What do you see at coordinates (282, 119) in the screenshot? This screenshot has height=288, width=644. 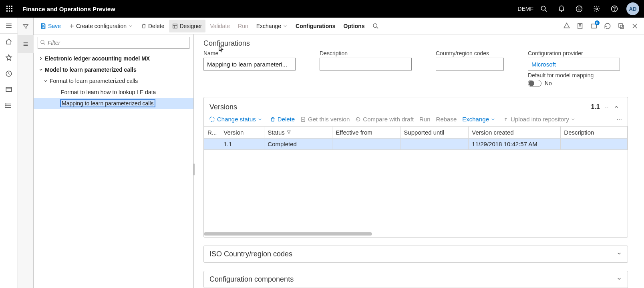 I see `versions-delete-button: Delete` at bounding box center [282, 119].